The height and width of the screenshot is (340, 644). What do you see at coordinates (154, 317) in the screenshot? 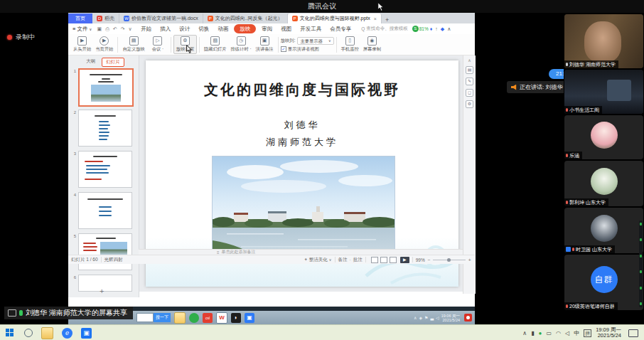
I see `shared-search-box: 搜一下` at bounding box center [154, 317].